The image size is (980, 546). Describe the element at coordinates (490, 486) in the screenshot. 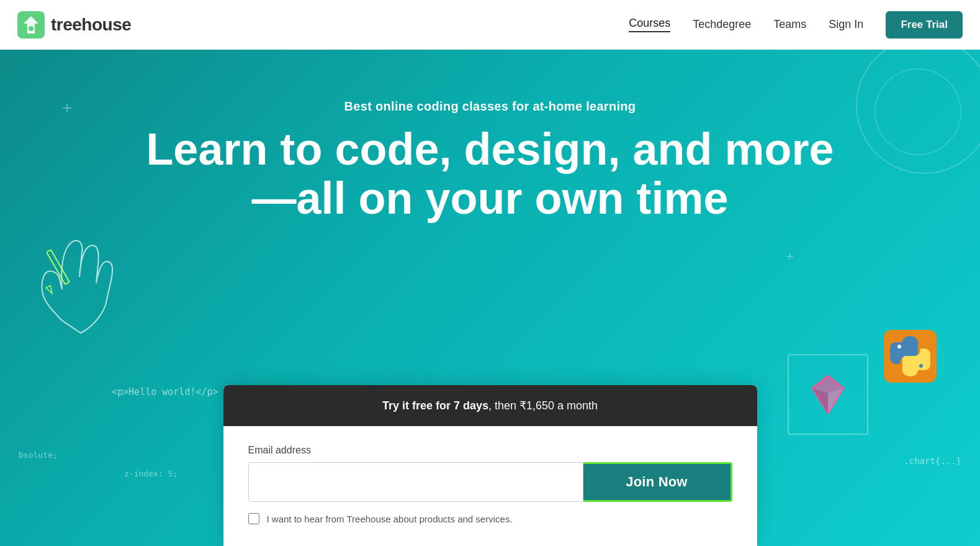

I see `card-body: Email address Join Now I want to hear fr…` at that location.